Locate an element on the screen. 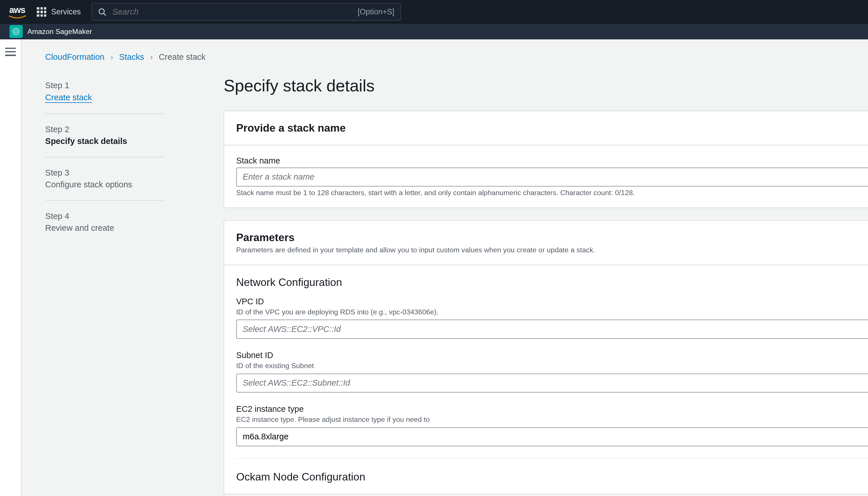  vpc-id-select: Select AWS::EC2::VPC::Id is located at coordinates (552, 329).